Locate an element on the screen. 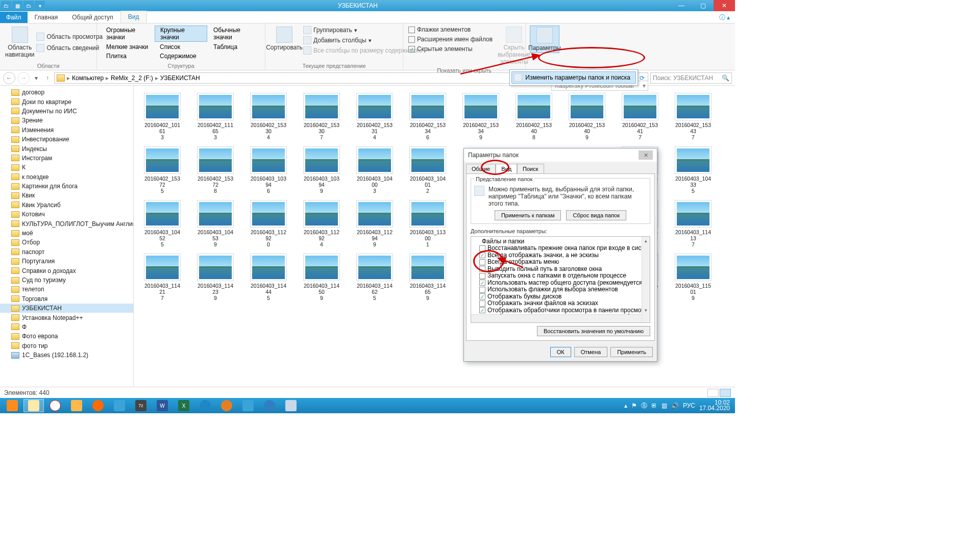 The image size is (980, 551). taskbar-calc is located at coordinates (291, 406).